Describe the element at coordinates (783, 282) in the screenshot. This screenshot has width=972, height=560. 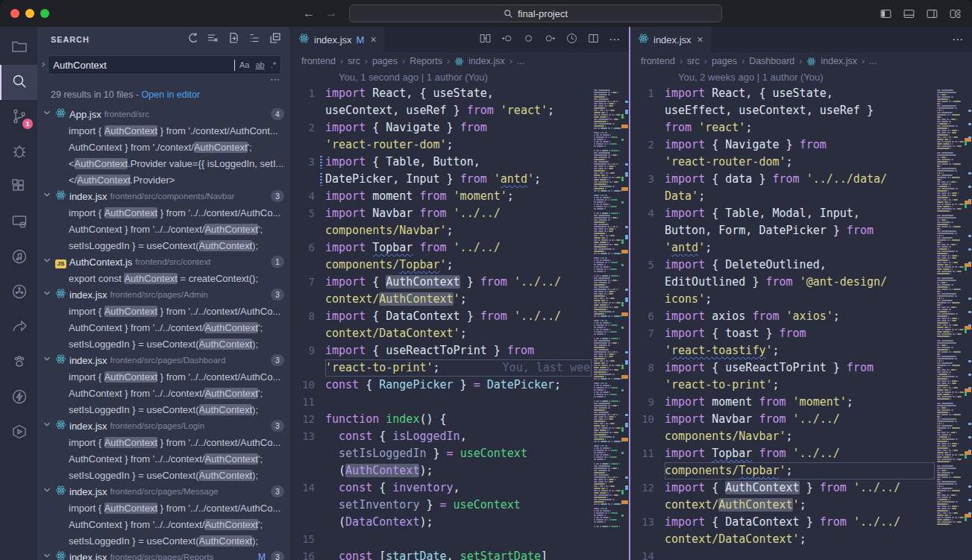
I see `code-line: EditOutlined } from '@ant-design/` at that location.